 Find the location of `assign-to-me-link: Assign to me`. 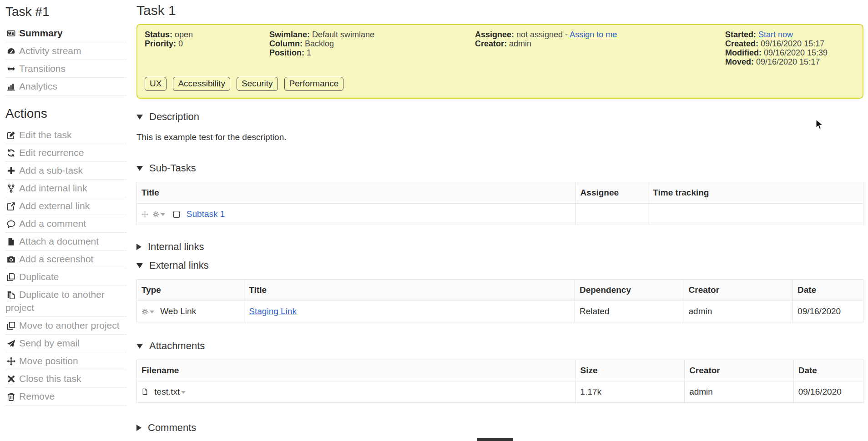

assign-to-me-link: Assign to me is located at coordinates (593, 35).